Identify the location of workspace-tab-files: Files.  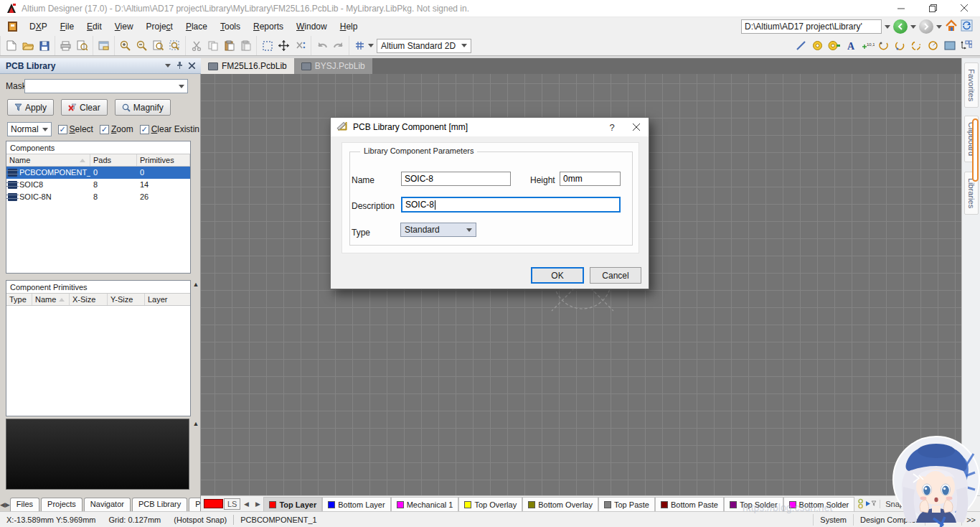
(24, 504).